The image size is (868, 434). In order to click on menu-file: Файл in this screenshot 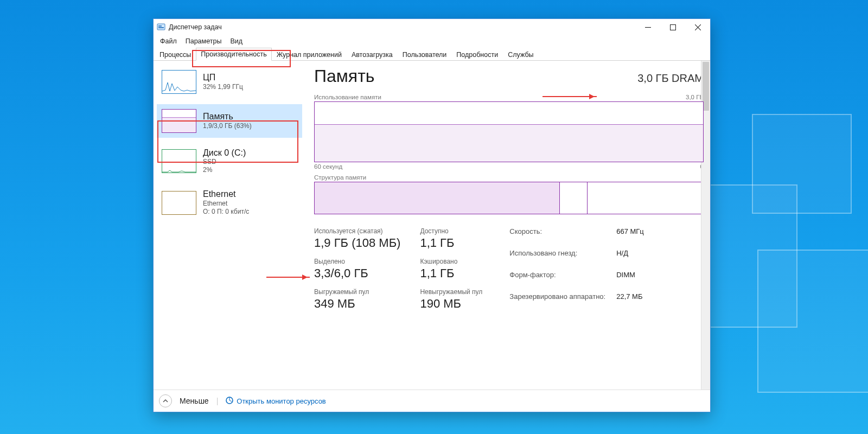, I will do `click(168, 41)`.